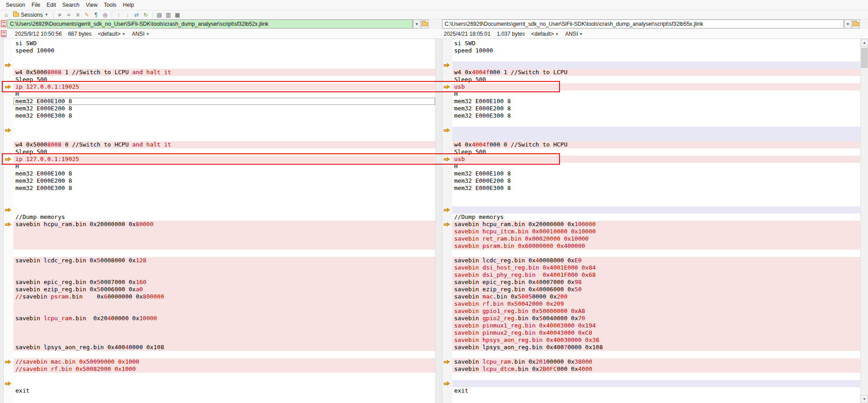 This screenshot has width=868, height=403. What do you see at coordinates (31, 15) in the screenshot?
I see `sessions-dropdown-button: Sessions▼` at bounding box center [31, 15].